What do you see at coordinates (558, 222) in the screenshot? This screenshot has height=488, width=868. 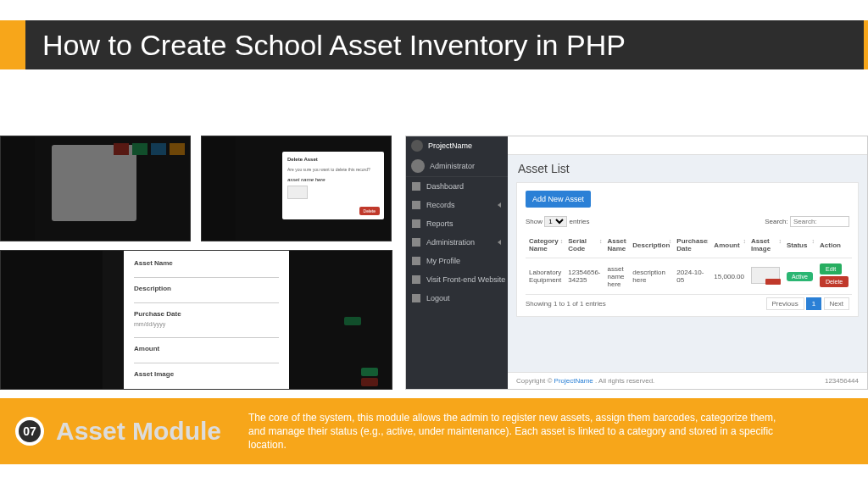 I see `table-length-control: Show 1 entries` at bounding box center [558, 222].